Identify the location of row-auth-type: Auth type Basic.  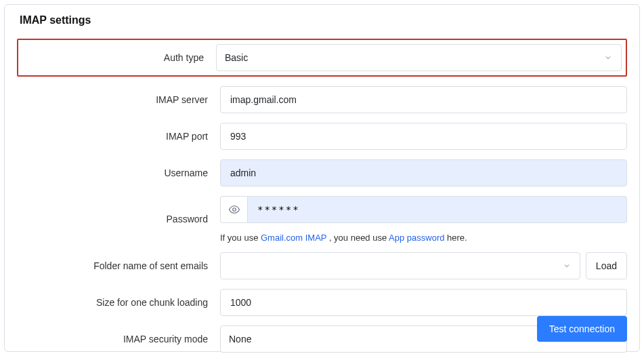
(322, 58).